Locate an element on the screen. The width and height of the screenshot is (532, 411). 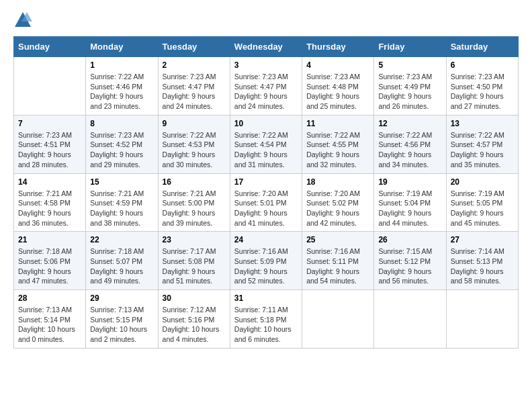
day-number: 20 is located at coordinates (482, 182).